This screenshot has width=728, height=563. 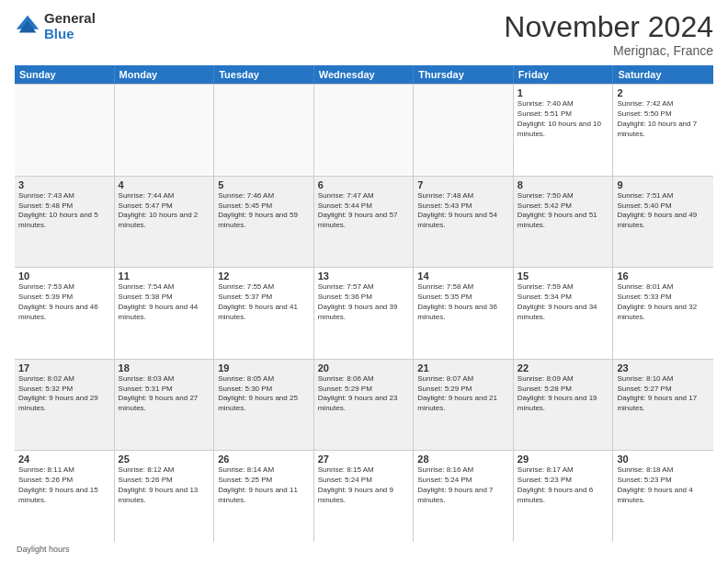 I want to click on calendar-cell: 5Sunrise: 7:46 AM Sunset: 5:45 PM Daylig…, so click(x=265, y=223).